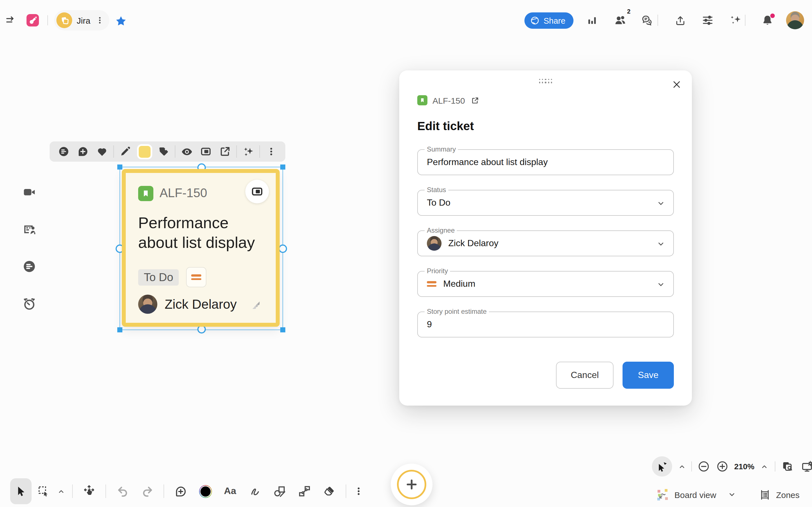  Describe the element at coordinates (102, 152) in the screenshot. I see `reaction-button` at that location.